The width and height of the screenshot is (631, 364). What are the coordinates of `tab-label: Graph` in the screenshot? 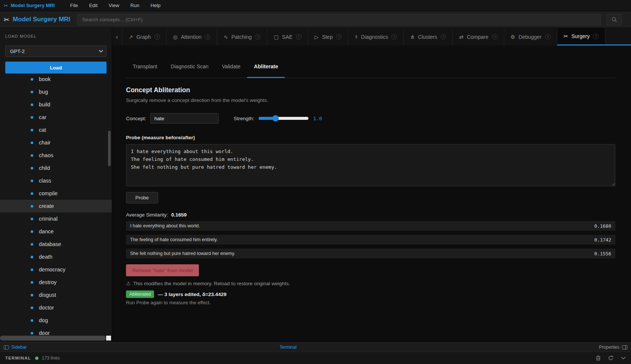 It's located at (144, 37).